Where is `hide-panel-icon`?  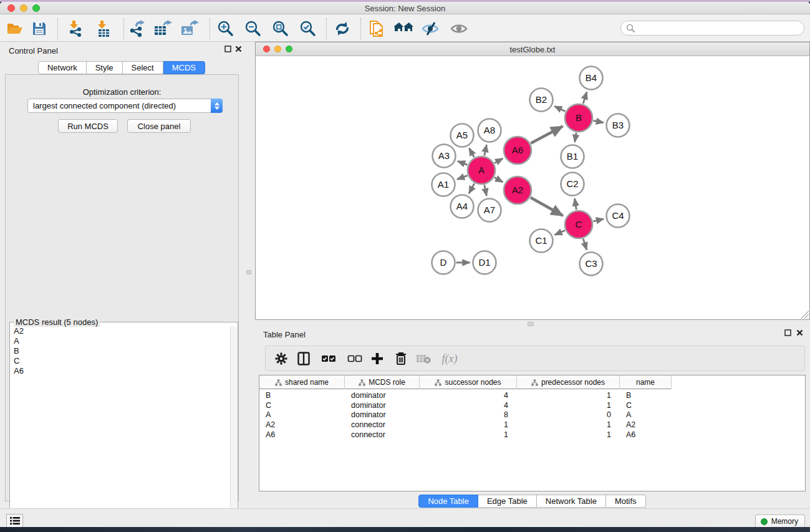 hide-panel-icon is located at coordinates (430, 29).